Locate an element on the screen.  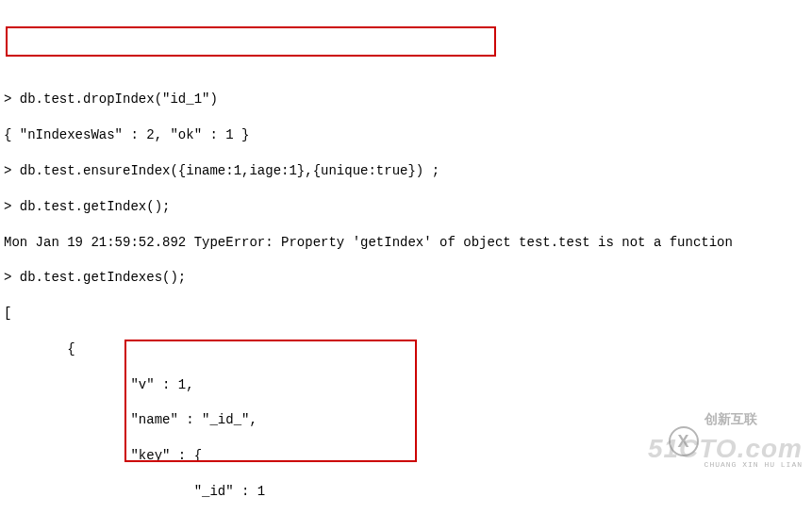
error-line: Mon Jan 19 21:59:52.892 TypeError: Prope… is located at coordinates (406, 243).